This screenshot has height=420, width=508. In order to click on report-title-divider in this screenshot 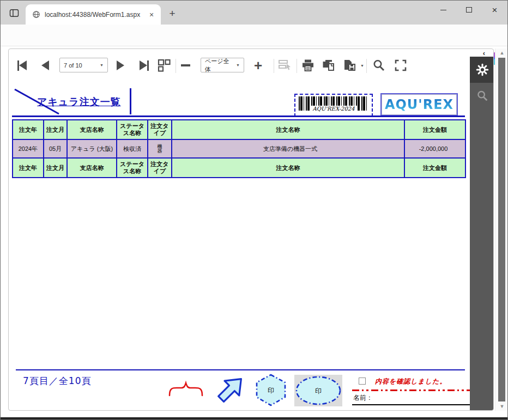, I will do `click(131, 101)`.